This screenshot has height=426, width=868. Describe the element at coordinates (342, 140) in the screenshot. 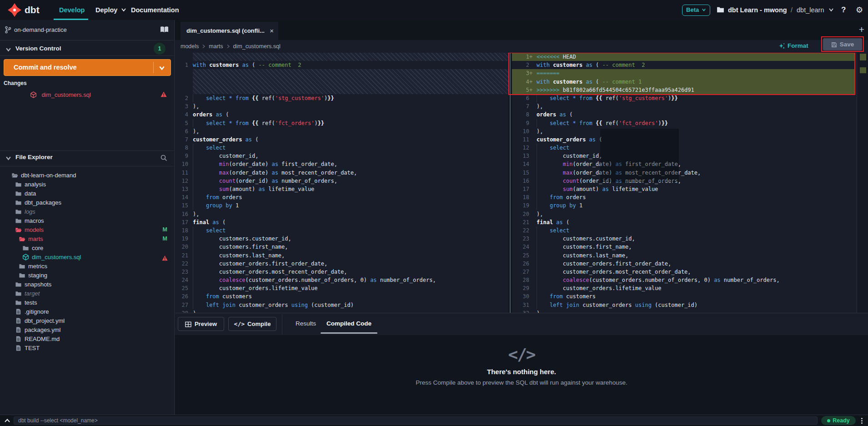

I see `code-line-left-7: 7customer_orders as (` at that location.